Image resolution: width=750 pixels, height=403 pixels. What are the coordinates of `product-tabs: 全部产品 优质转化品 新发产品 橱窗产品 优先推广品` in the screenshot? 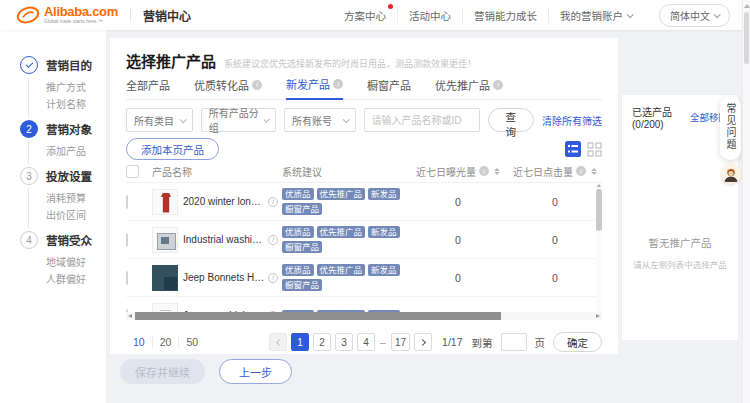 It's located at (364, 88).